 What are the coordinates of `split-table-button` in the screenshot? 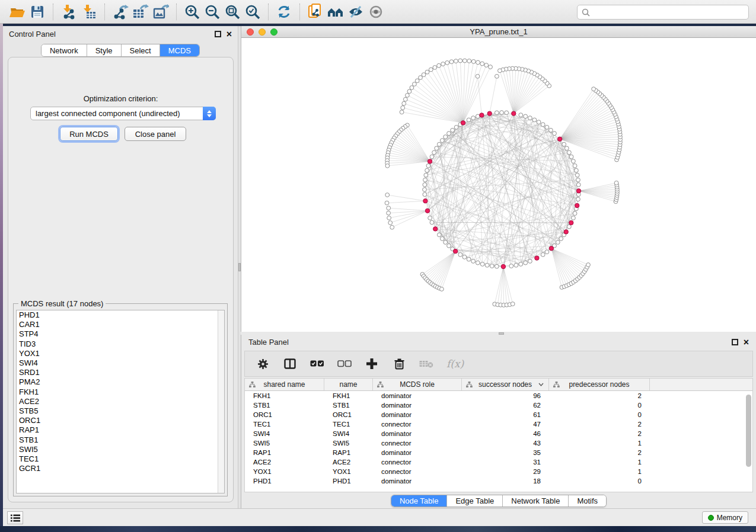 It's located at (290, 364).